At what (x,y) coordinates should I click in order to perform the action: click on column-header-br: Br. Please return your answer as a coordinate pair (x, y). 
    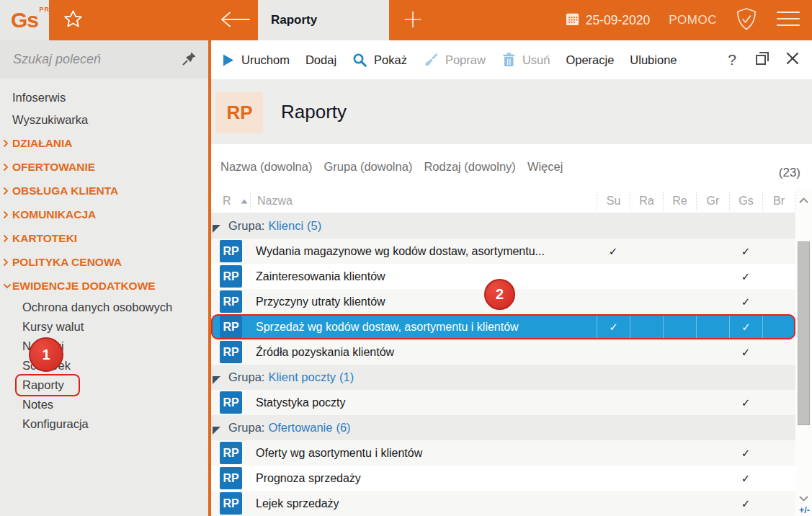
    Looking at the image, I should click on (779, 201).